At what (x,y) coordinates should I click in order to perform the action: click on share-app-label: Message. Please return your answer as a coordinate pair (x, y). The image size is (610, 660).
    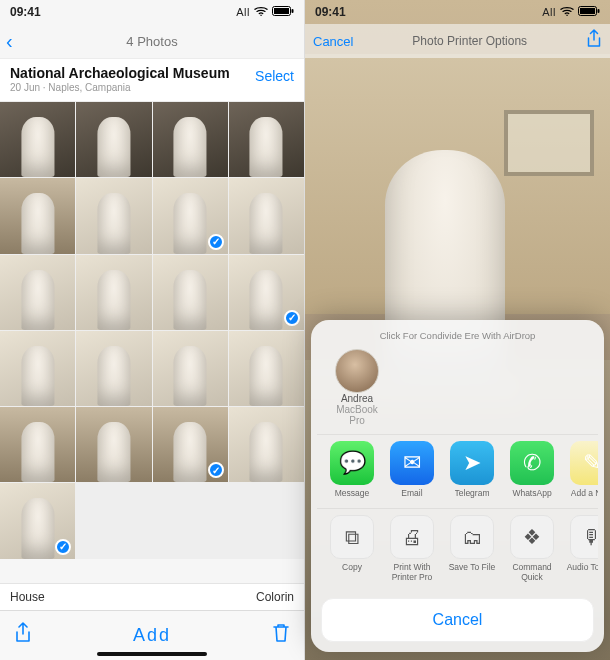
    Looking at the image, I should click on (352, 494).